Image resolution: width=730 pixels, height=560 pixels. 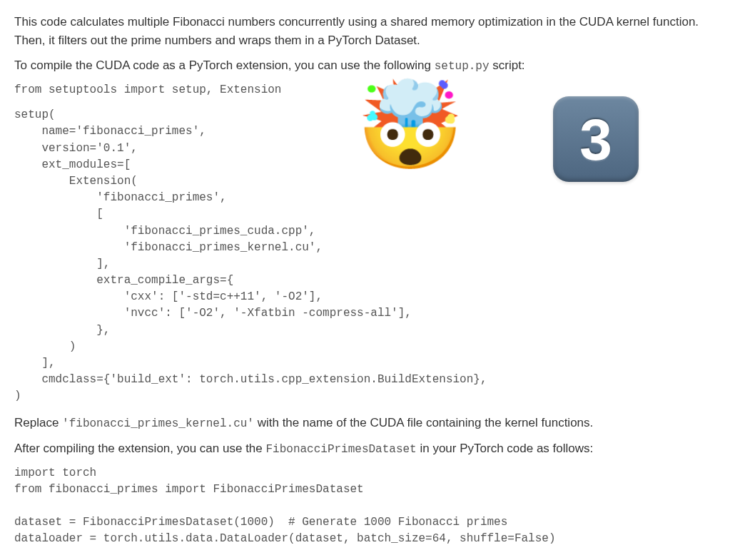 What do you see at coordinates (424, 422) in the screenshot?
I see `p3-post: with the name of the CUDA file containin…` at bounding box center [424, 422].